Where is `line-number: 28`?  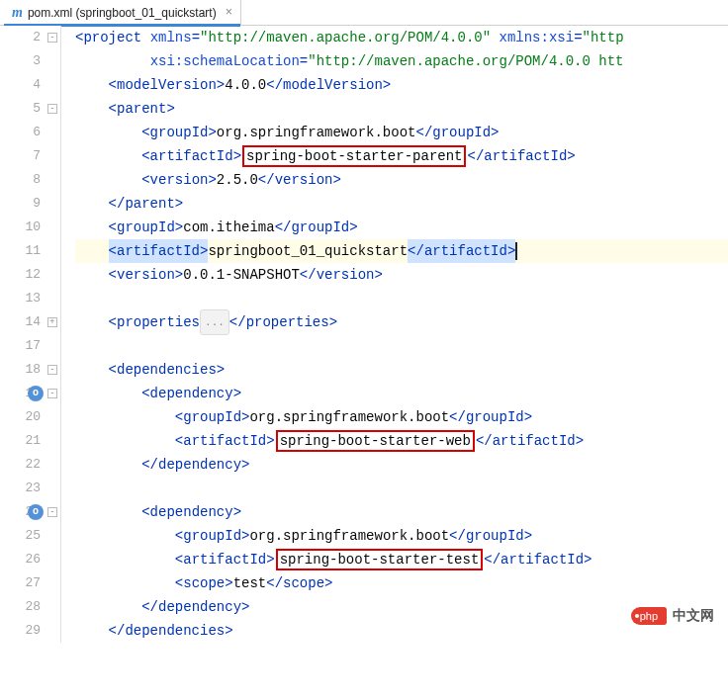
line-number: 28 is located at coordinates (30, 607).